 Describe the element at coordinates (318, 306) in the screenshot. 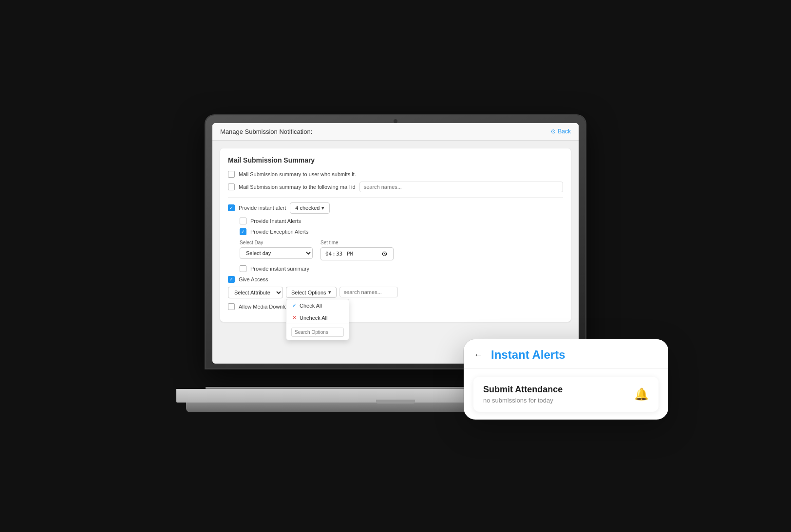

I see `check-all-item: ✓ Check All` at that location.